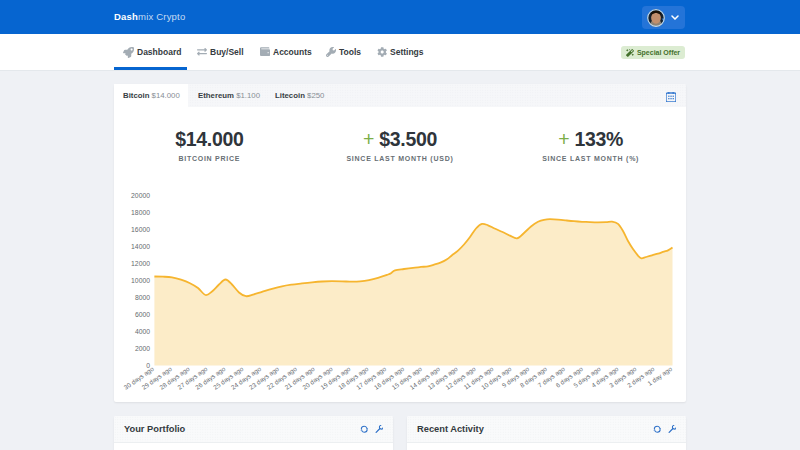  I want to click on svg-text: 18000, so click(140, 212).